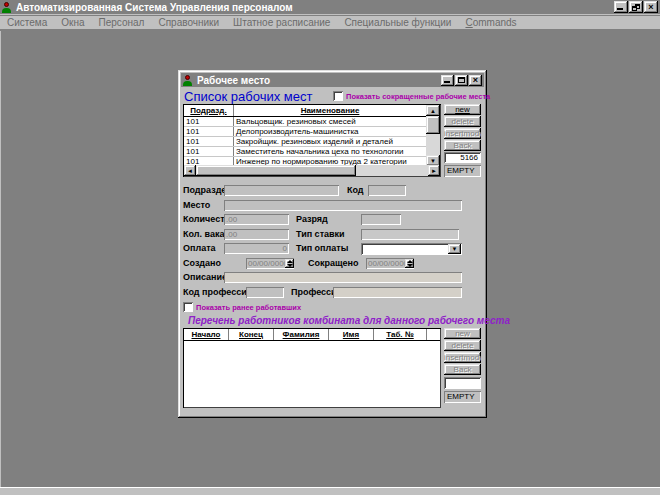 This screenshot has height=495, width=660. What do you see at coordinates (8, 8) in the screenshot?
I see `app-icon` at bounding box center [8, 8].